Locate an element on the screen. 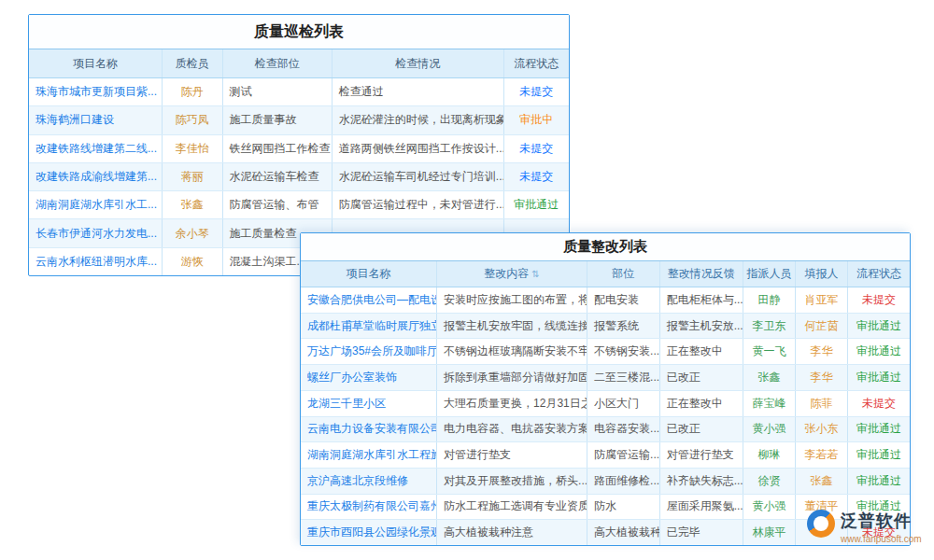 The image size is (934, 560). project-link: 龙湖三千里小区 is located at coordinates (369, 403).